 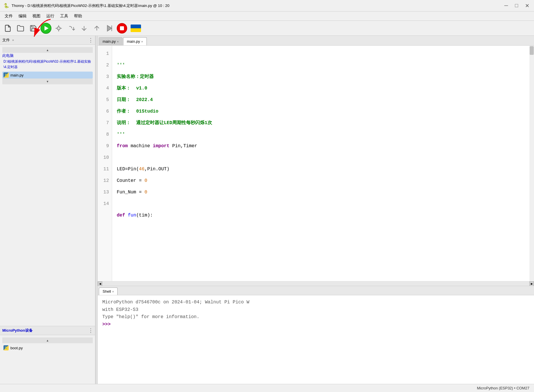 I want to click on file-panel-content: ▲ 此电脑 D:\核桃派例程代码\核桃派PicoW\02-示例程序\1.基础实验…, so click(x=47, y=185).